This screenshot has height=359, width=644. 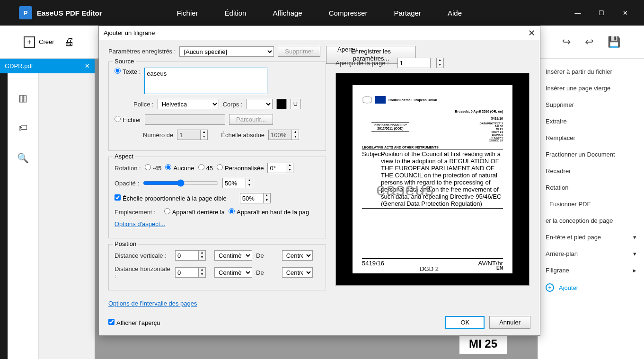 What do you see at coordinates (578, 13) in the screenshot?
I see `minimize-icon: —` at bounding box center [578, 13].